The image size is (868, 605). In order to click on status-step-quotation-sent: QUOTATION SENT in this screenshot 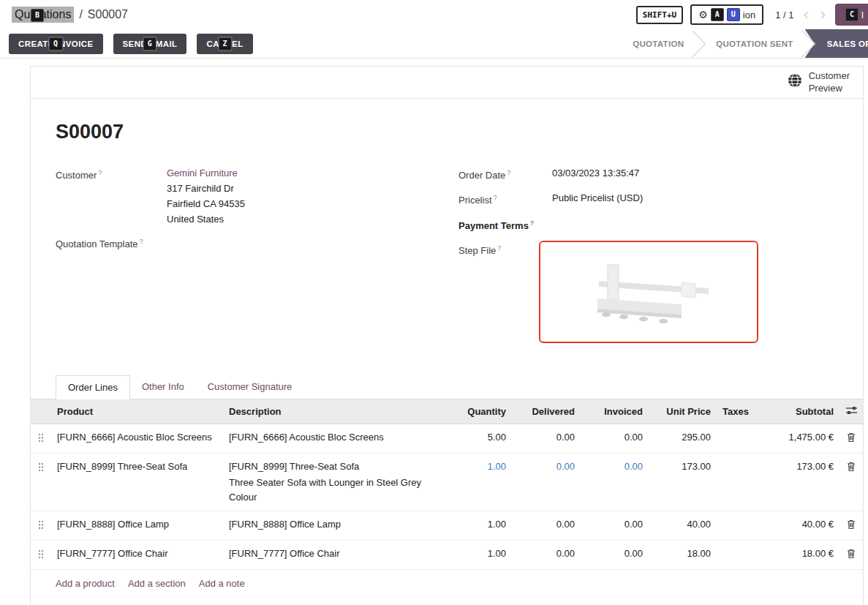, I will do `click(750, 44)`.